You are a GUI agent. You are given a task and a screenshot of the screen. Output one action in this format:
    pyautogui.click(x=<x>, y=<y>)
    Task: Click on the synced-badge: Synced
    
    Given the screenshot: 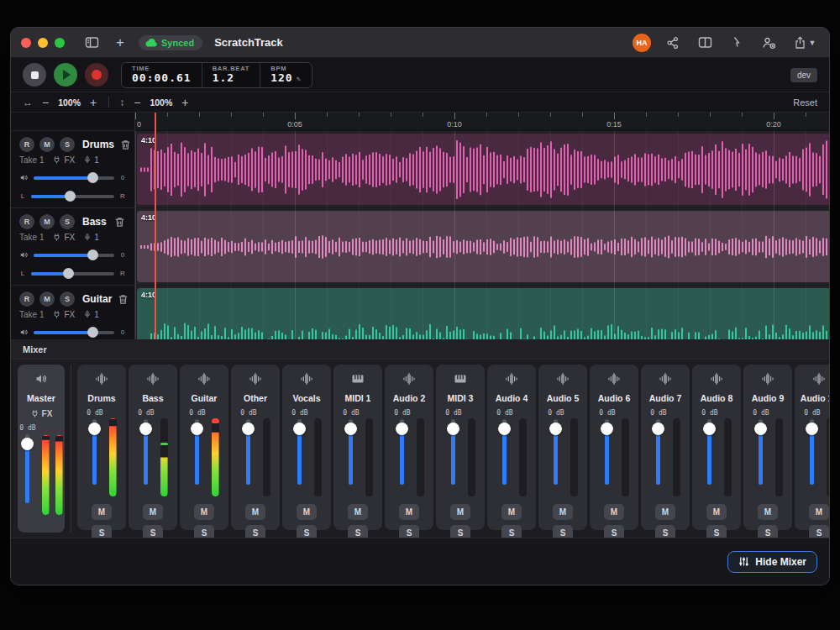 What is the action you would take?
    pyautogui.click(x=171, y=43)
    